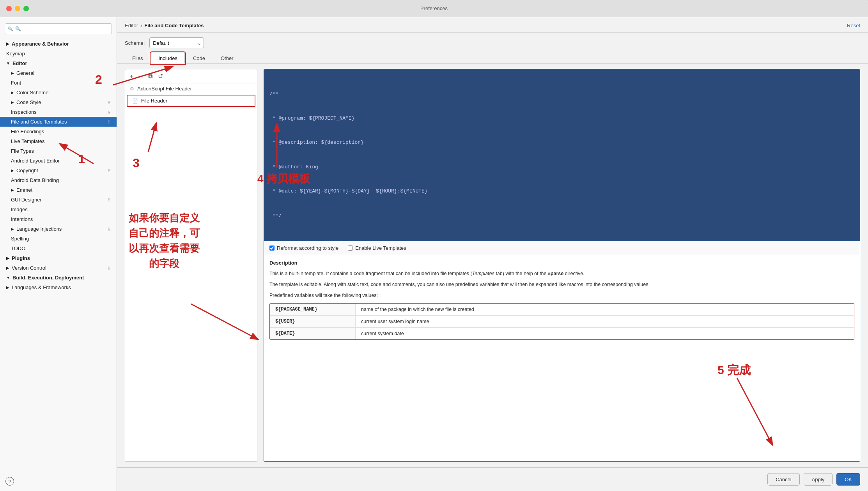 This screenshot has height=491, width=868. What do you see at coordinates (35, 180) in the screenshot?
I see `sidebar-item-label: Android Data Binding` at bounding box center [35, 180].